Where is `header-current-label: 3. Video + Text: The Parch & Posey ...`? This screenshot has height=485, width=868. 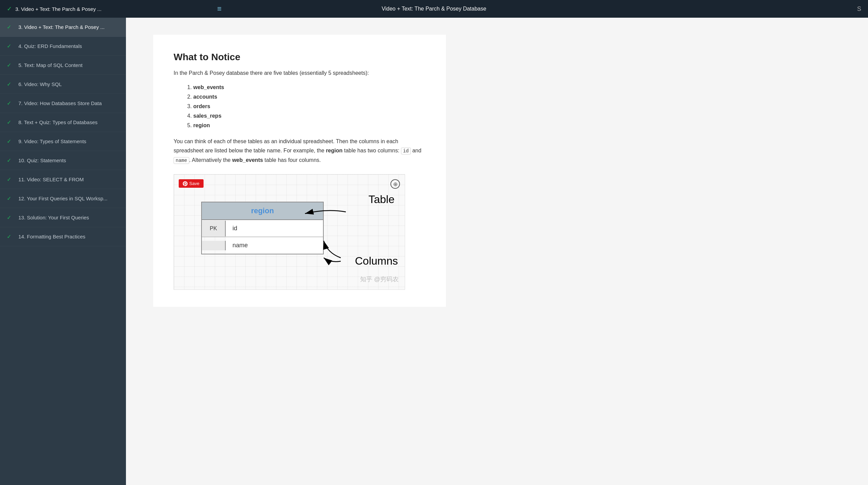
header-current-label: 3. Video + Text: The Parch & Posey ... is located at coordinates (59, 9).